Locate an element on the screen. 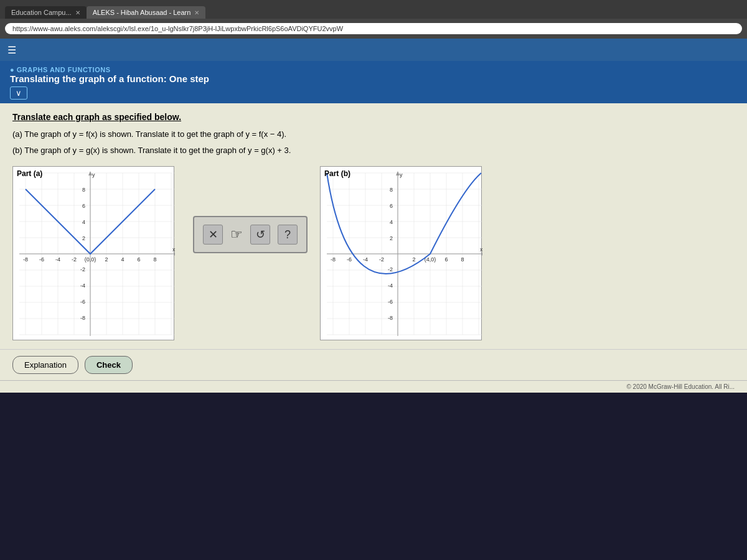 This screenshot has width=747, height=560. graph-b-svg: x y -8 -6 -4 -2 2 (4,0) 6 8 8 6 4 2 -2 is located at coordinates (402, 254).